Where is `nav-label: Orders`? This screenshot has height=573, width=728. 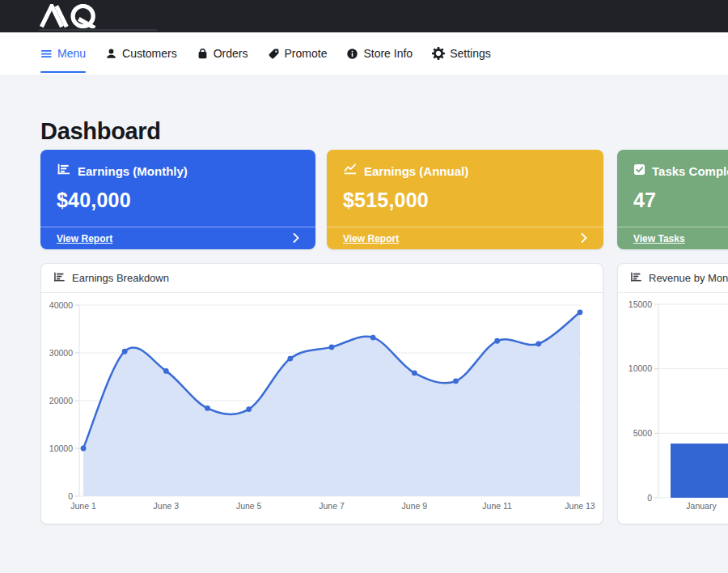 nav-label: Orders is located at coordinates (231, 53).